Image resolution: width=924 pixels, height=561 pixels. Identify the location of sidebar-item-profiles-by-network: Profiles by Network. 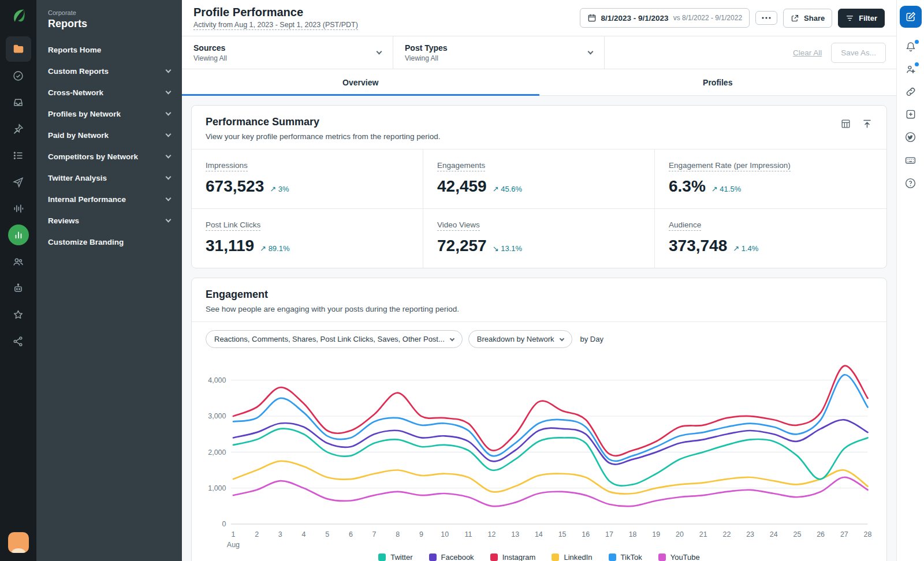
(109, 114).